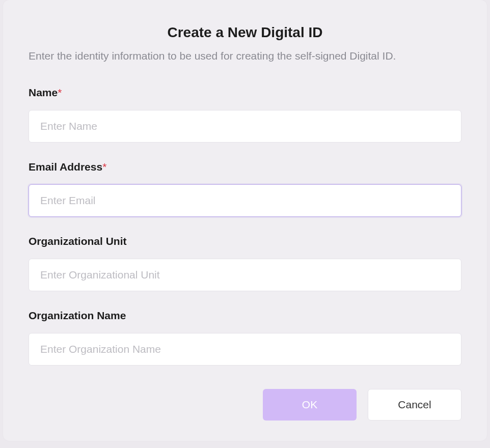 This screenshot has width=490, height=448. What do you see at coordinates (245, 316) in the screenshot?
I see `org-name-label: Organization Name` at bounding box center [245, 316].